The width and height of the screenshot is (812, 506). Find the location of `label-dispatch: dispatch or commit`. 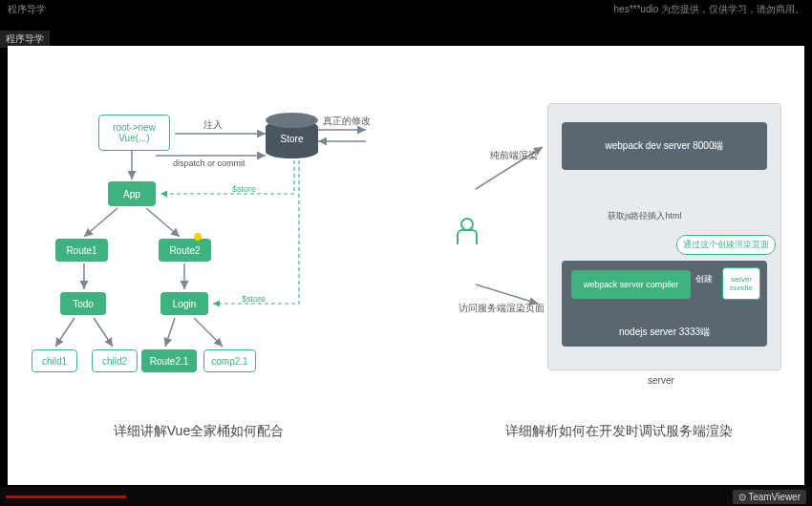

label-dispatch: dispatch or commit is located at coordinates (209, 163).